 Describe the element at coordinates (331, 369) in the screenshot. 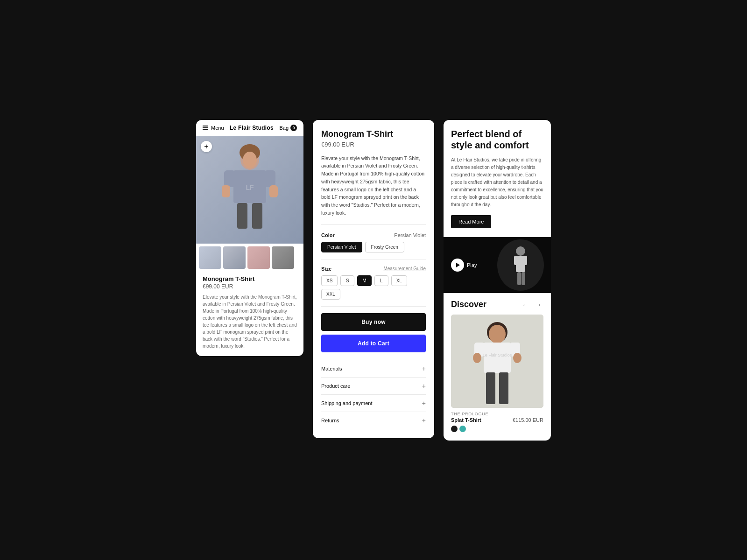

I see `accordion-materials-label: Materials` at that location.